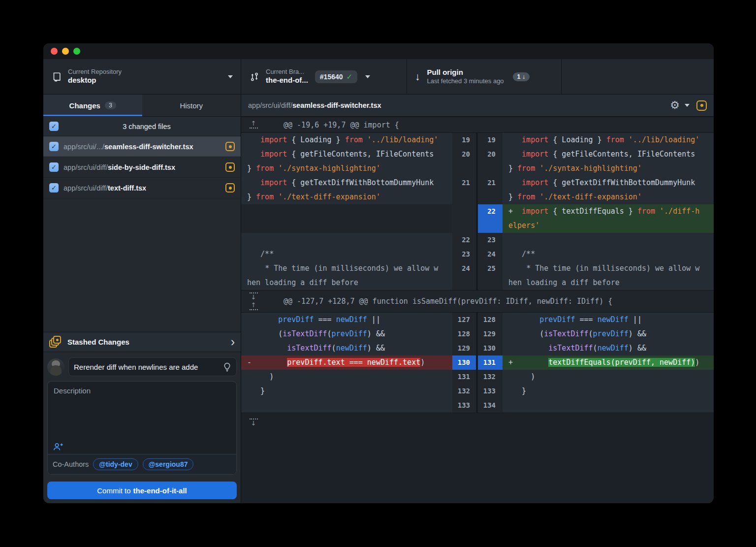 The image size is (756, 547). Describe the element at coordinates (346, 140) in the screenshot. I see `diff-code-old: import { Loading } from '../lib/loading'` at that location.